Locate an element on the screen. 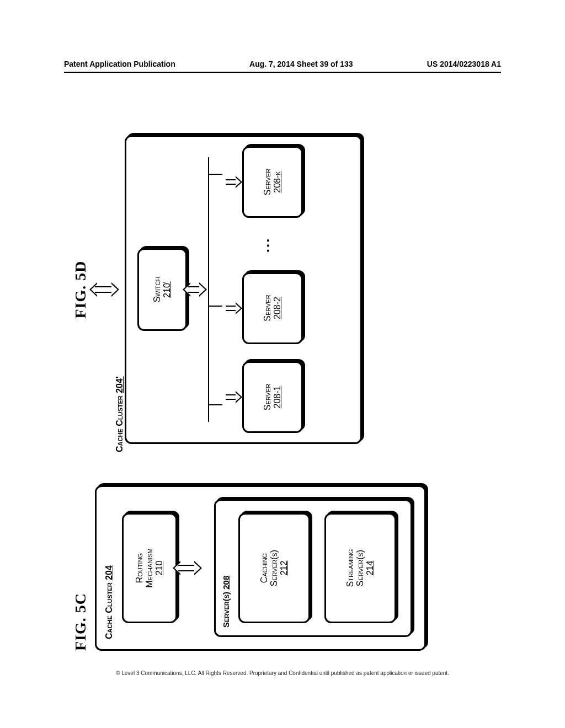 The height and width of the screenshot is (728, 565). streaming-line1: Streaming is located at coordinates (350, 568).